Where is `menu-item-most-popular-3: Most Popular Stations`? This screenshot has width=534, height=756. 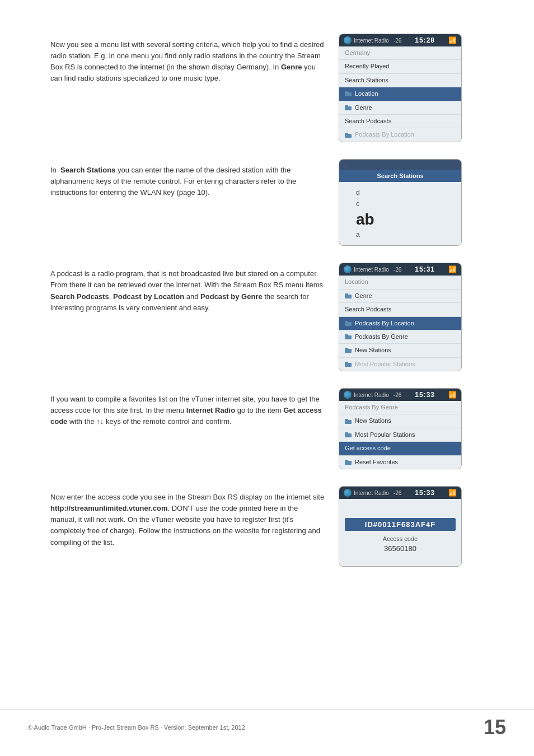 menu-item-most-popular-3: Most Popular Stations is located at coordinates (400, 364).